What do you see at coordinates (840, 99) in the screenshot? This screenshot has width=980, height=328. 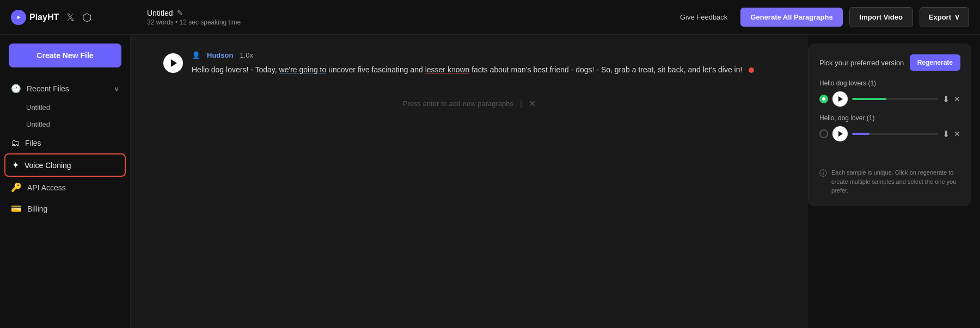 I see `version-1-play-button` at bounding box center [840, 99].